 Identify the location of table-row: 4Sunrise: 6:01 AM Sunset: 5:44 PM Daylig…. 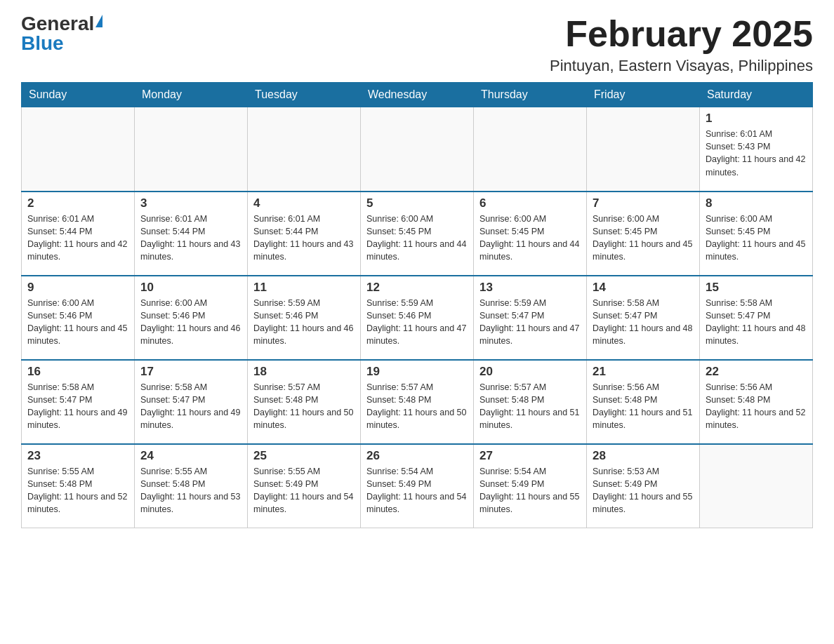
(305, 234).